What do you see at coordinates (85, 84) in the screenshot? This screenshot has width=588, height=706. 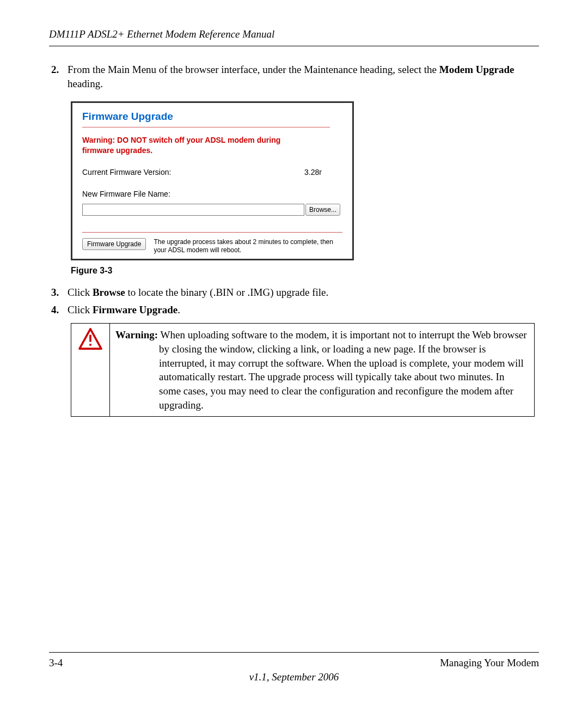 I see `step-2-post: heading.` at bounding box center [85, 84].